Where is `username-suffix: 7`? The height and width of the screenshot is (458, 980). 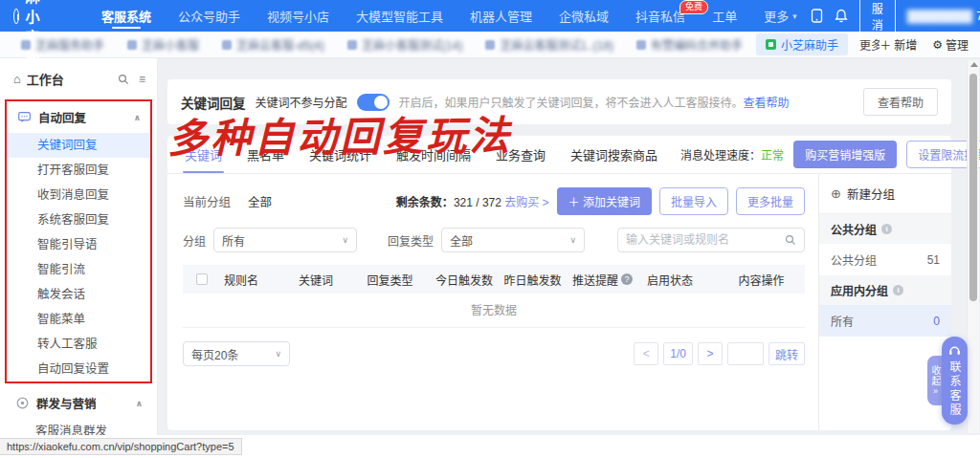 username-suffix: 7 is located at coordinates (978, 16).